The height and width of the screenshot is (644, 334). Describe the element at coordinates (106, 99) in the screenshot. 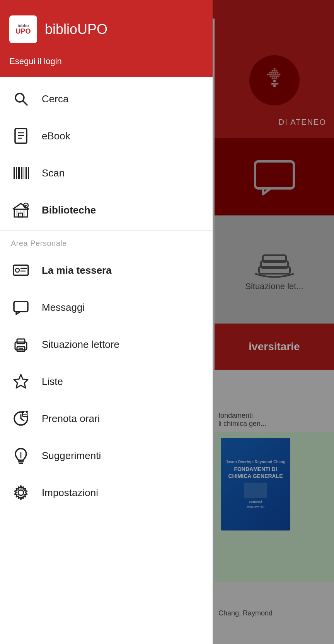

I see `menu-item-cerca: Cerca` at that location.